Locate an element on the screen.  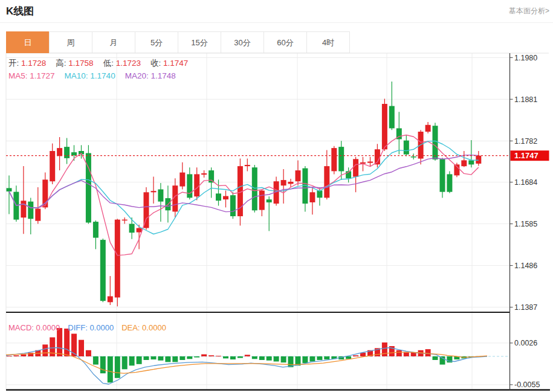
macd-axis-label: 0.0026 is located at coordinates (526, 343).